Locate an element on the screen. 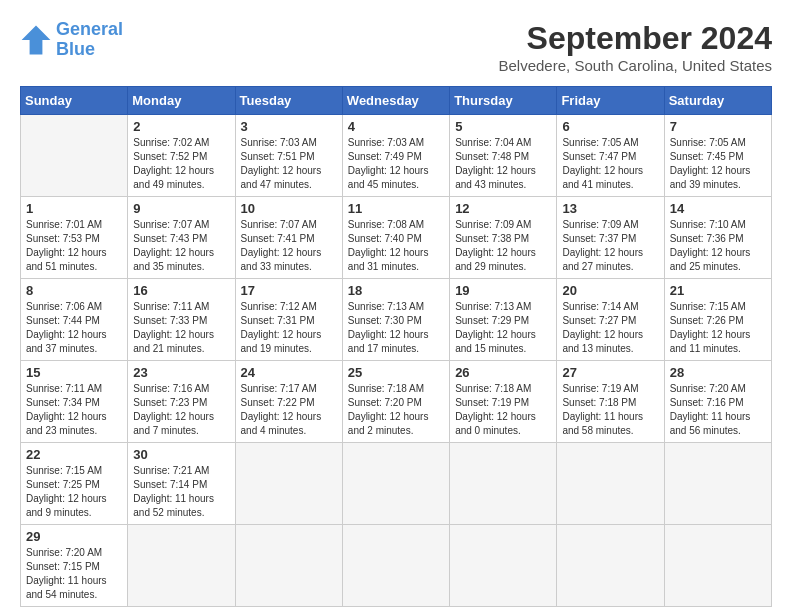 The image size is (792, 612). day-number: 6 is located at coordinates (610, 126).